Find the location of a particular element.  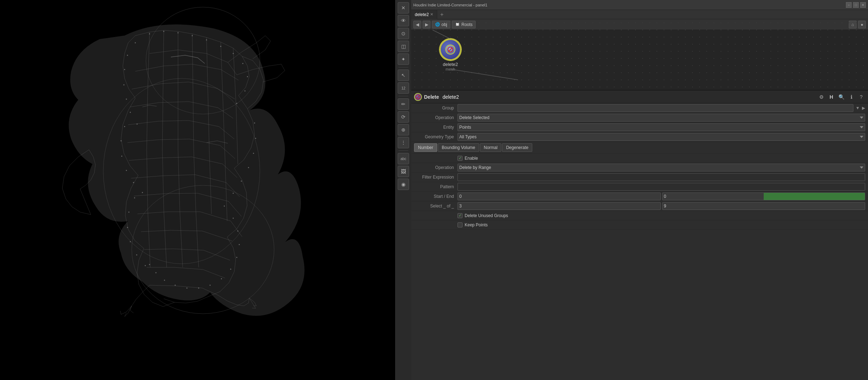

select-tool-btn: ↖ is located at coordinates (403, 75).